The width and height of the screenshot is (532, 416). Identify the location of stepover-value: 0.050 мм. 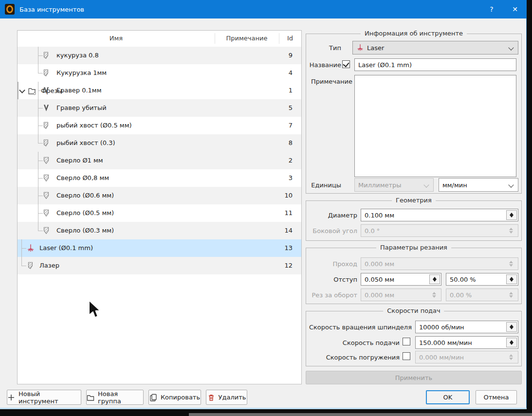
(380, 279).